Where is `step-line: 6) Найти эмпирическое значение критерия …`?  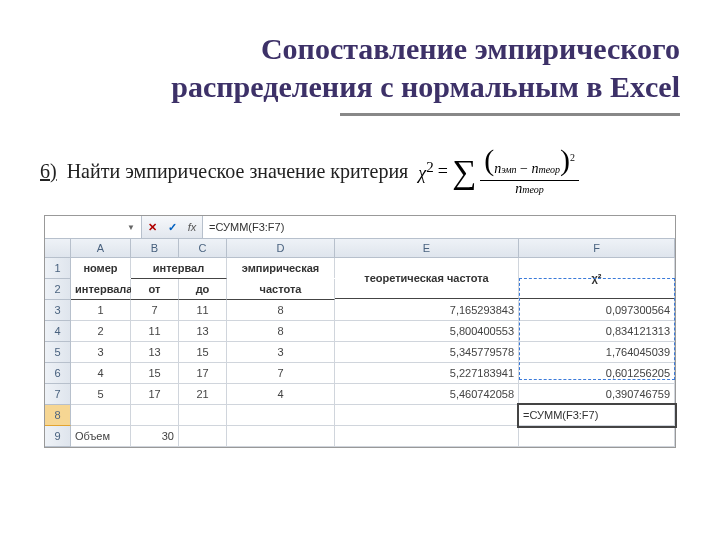
step-line: 6) Найти эмпирическое значение критерия … is located at coordinates (360, 172).